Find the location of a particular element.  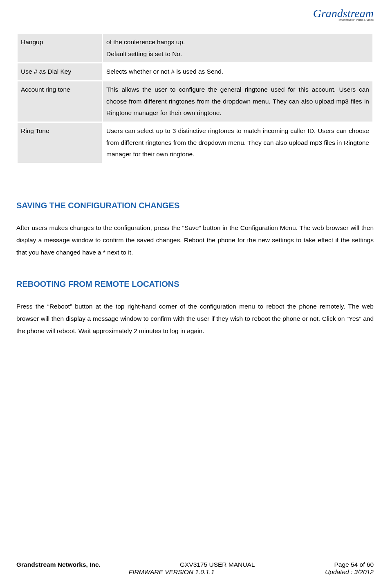

setting-label: Use # as Dial Key is located at coordinates (60, 72).